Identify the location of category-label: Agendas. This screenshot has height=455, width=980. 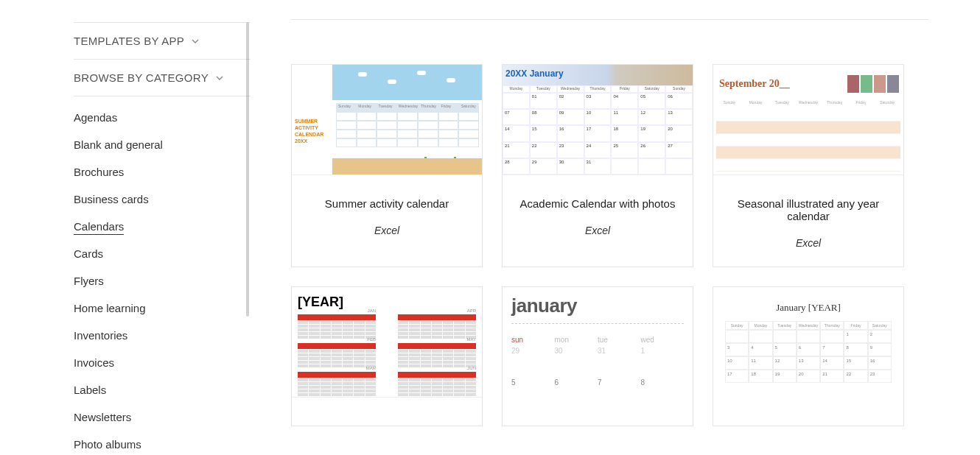
(96, 118).